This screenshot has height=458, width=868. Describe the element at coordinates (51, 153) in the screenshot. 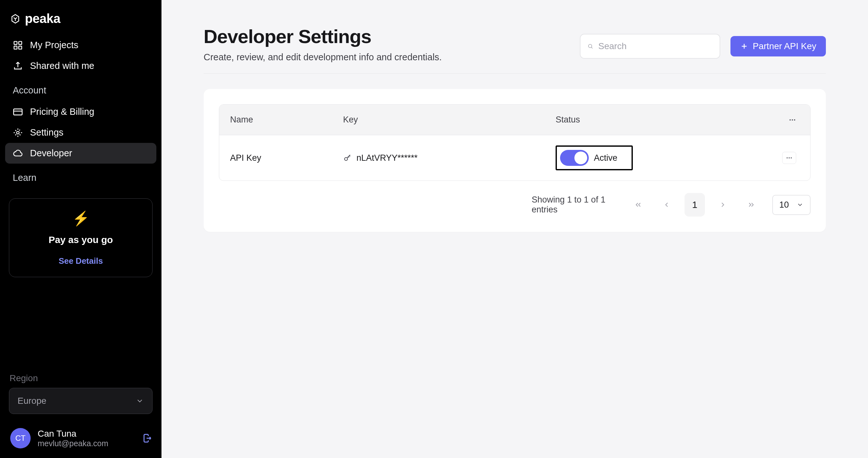

I see `sidebar-item-label: Developer` at that location.